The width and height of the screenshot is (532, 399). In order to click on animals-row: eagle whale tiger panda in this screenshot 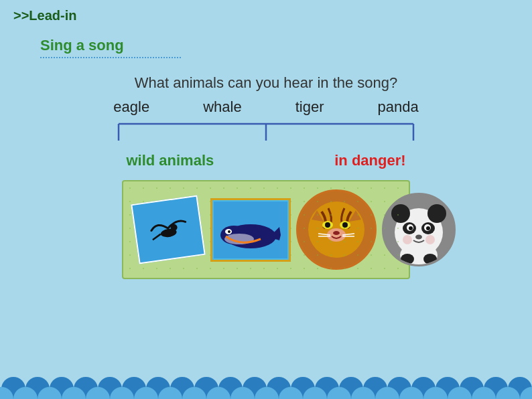, I will do `click(266, 107)`.